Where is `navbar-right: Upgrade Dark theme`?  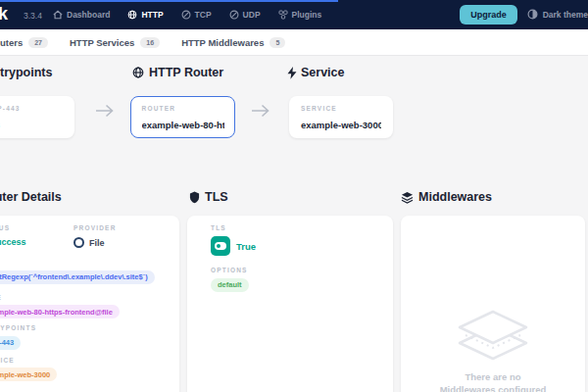
navbar-right: Upgrade Dark theme is located at coordinates (523, 15).